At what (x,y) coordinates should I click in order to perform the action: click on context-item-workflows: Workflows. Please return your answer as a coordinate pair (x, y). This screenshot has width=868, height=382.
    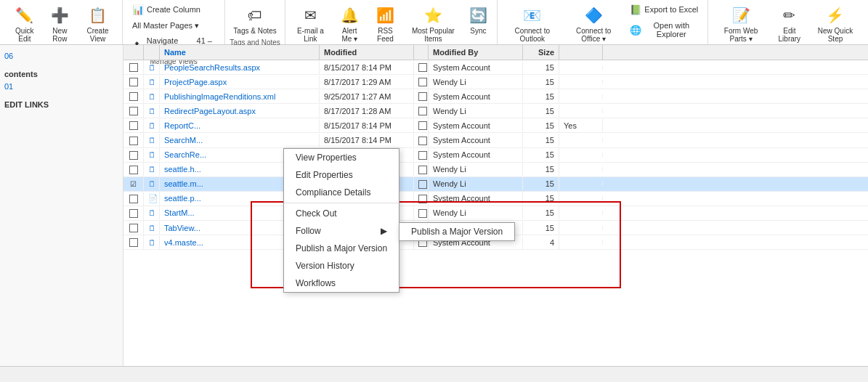
    Looking at the image, I should click on (341, 283).